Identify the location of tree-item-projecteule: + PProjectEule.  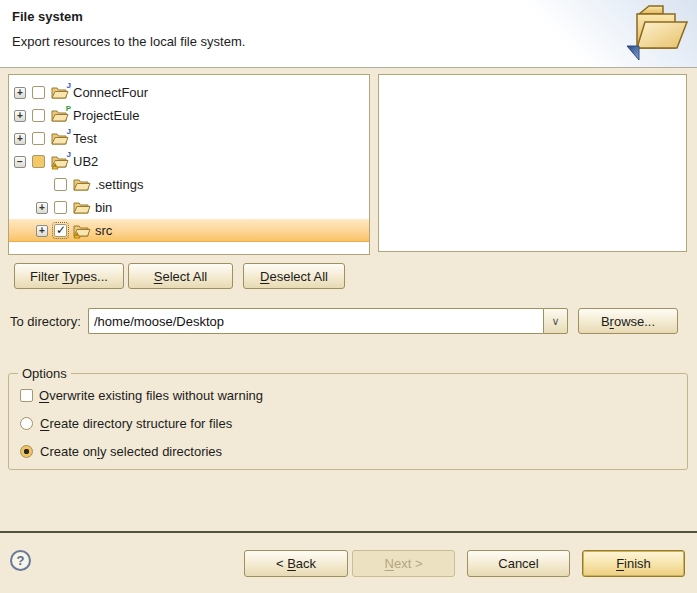
(189, 116).